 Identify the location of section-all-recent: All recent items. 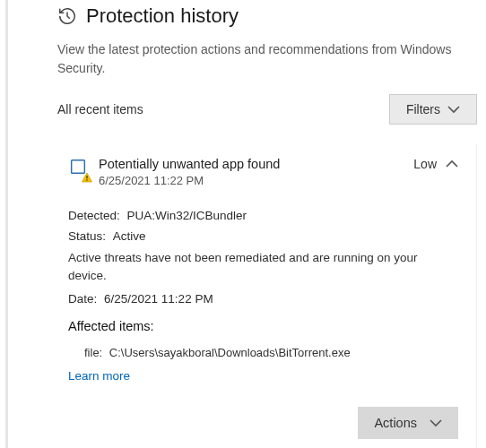
(100, 109).